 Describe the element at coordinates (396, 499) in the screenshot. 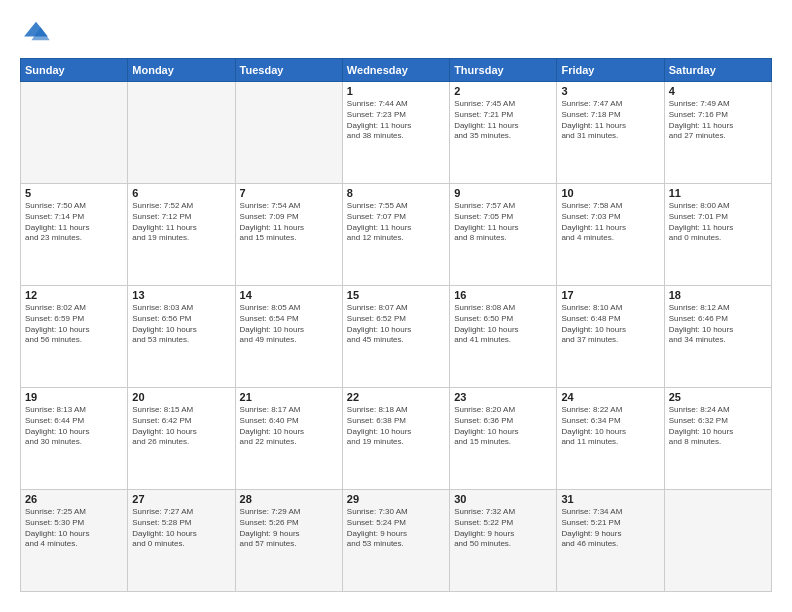

I see `day-number: 29` at that location.